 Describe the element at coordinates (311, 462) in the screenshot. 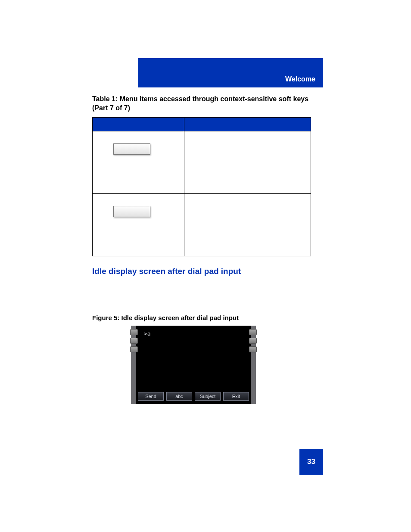

I see `page-number: 33` at that location.